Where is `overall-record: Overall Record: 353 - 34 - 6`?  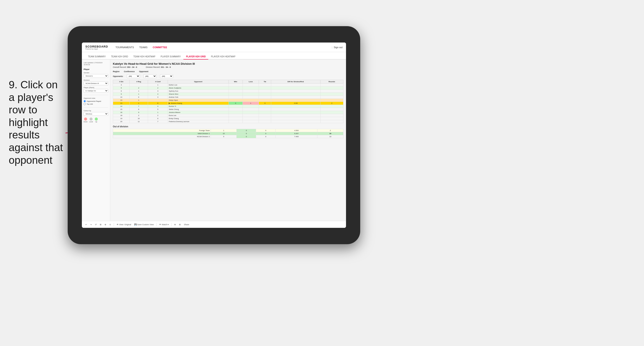
overall-record: Overall Record: 353 - 34 - 6 is located at coordinates (125, 67).